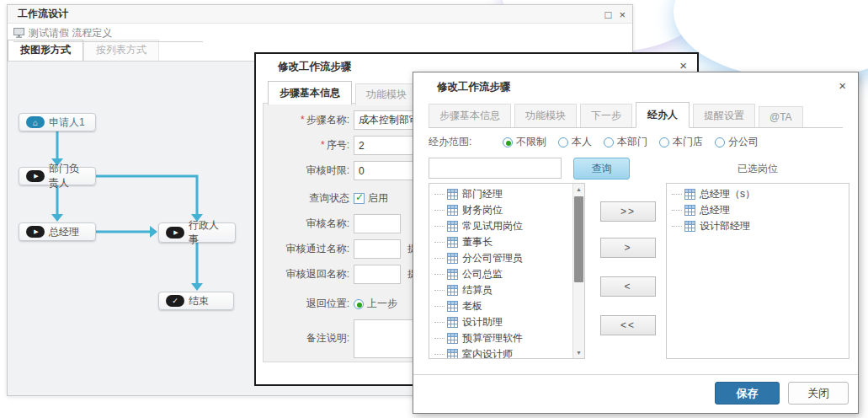 The image size is (868, 418). I want to click on footer-divider, so click(636, 374).